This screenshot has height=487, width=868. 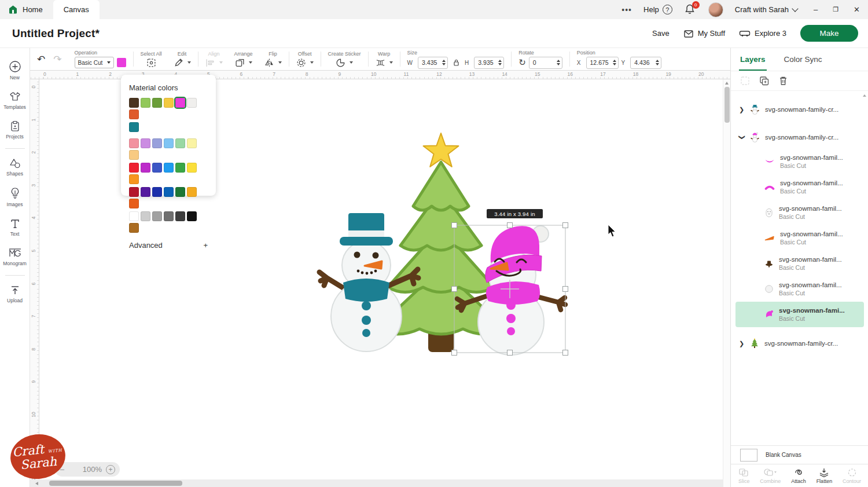 I want to click on my-stuff-button: My Stuff, so click(x=704, y=34).